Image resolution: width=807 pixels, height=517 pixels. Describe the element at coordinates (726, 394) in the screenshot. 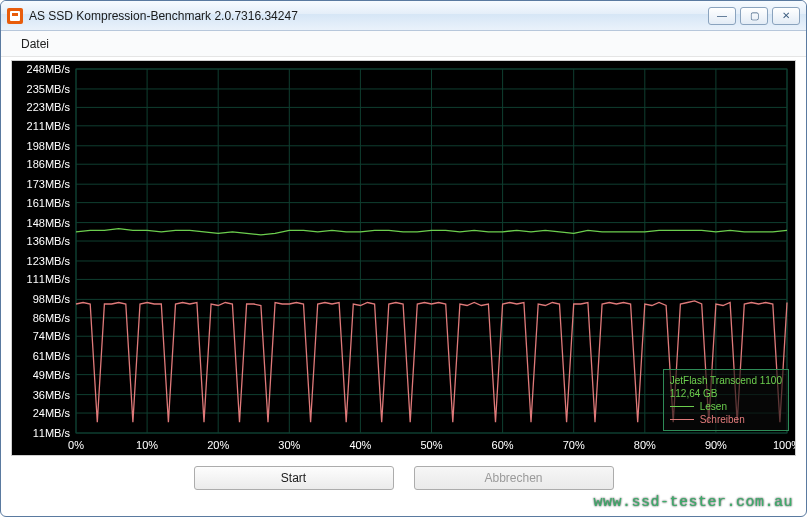

I see `legend-capacity: 112,64 GB` at that location.